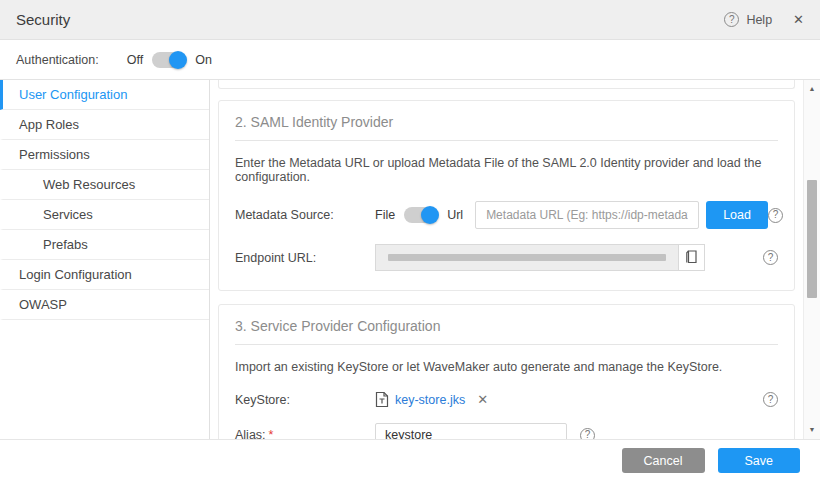  Describe the element at coordinates (737, 215) in the screenshot. I see `load-button: Load` at that location.